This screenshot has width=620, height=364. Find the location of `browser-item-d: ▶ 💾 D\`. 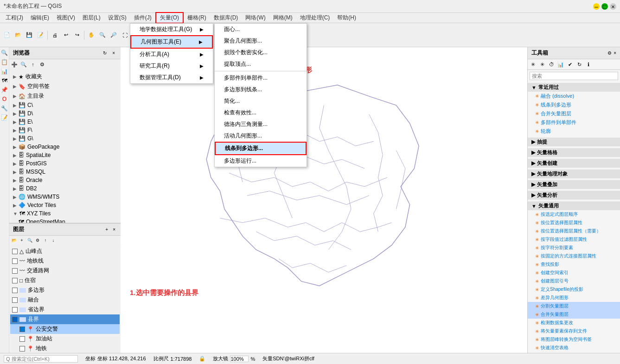

browser-item-d: ▶ 💾 D\ is located at coordinates (65, 113).